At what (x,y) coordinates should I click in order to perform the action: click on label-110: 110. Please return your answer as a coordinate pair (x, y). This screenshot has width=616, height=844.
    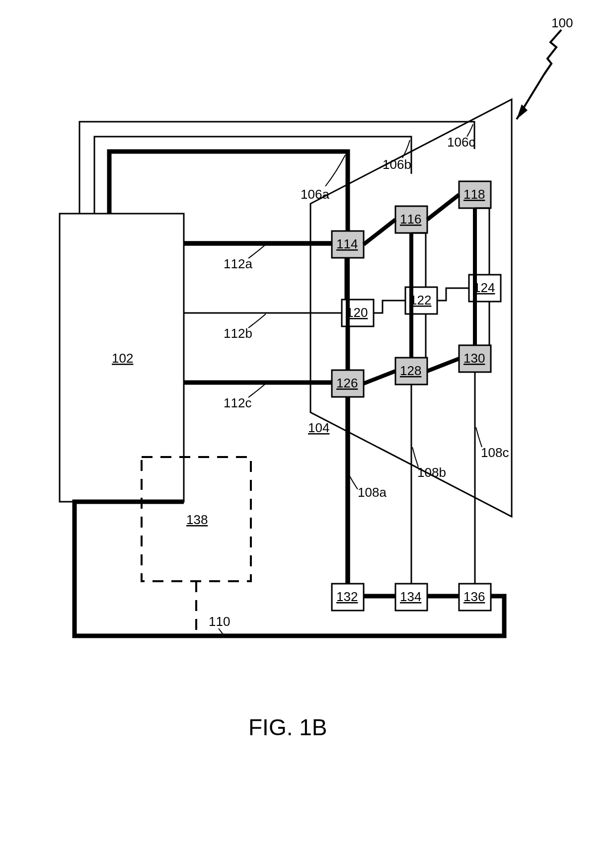
    Looking at the image, I should click on (220, 621).